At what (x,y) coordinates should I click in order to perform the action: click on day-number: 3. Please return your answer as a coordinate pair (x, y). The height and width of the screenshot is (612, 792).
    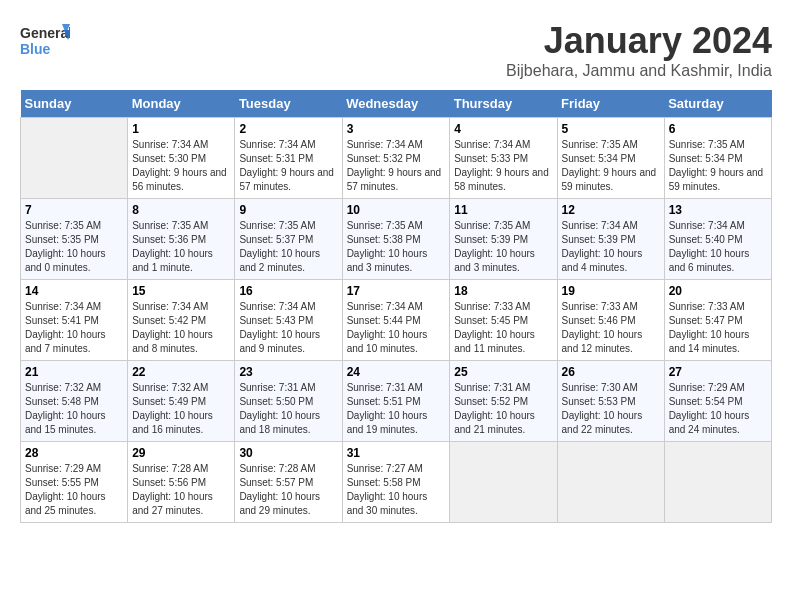
    Looking at the image, I should click on (396, 129).